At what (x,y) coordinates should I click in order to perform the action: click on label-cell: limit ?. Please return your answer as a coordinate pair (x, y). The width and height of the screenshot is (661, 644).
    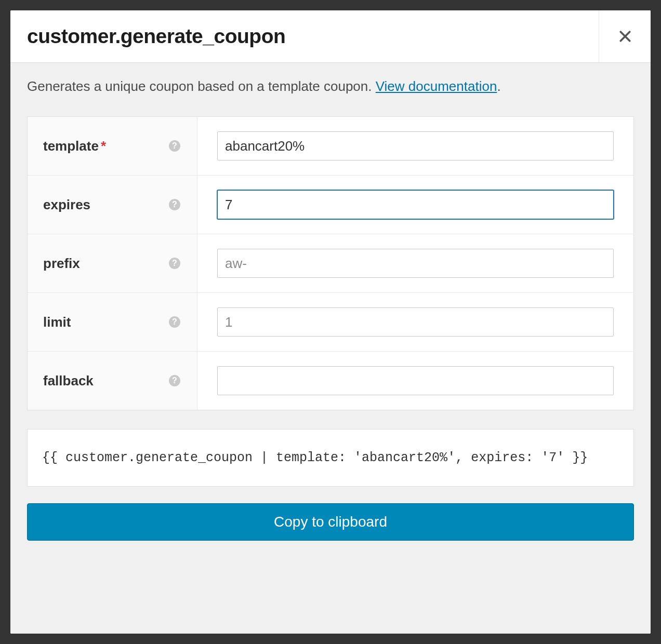
    Looking at the image, I should click on (112, 322).